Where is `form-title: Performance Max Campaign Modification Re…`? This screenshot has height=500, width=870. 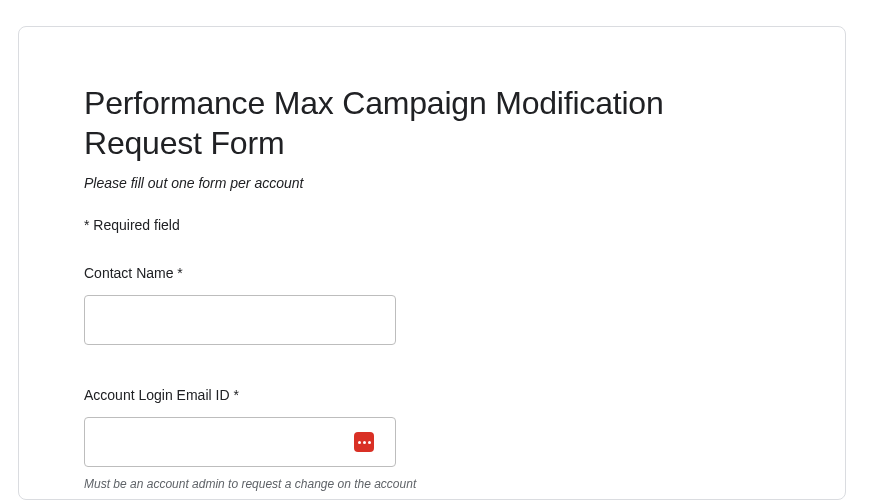
form-title: Performance Max Campaign Modification Re… is located at coordinates (432, 123).